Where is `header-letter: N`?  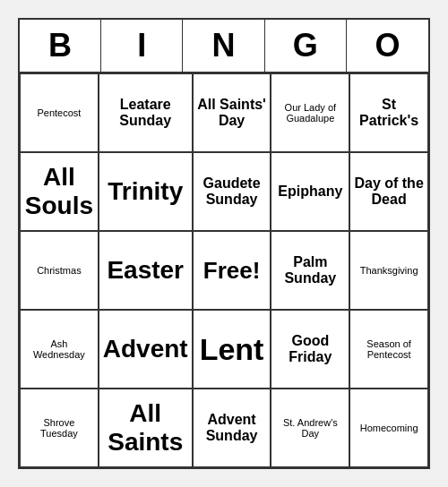 header-letter: N is located at coordinates (224, 46).